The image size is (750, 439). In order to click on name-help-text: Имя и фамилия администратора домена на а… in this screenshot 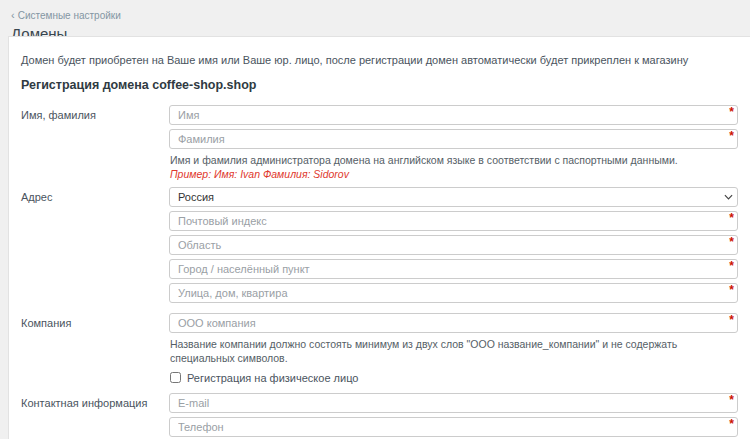, I will do `click(454, 160)`.